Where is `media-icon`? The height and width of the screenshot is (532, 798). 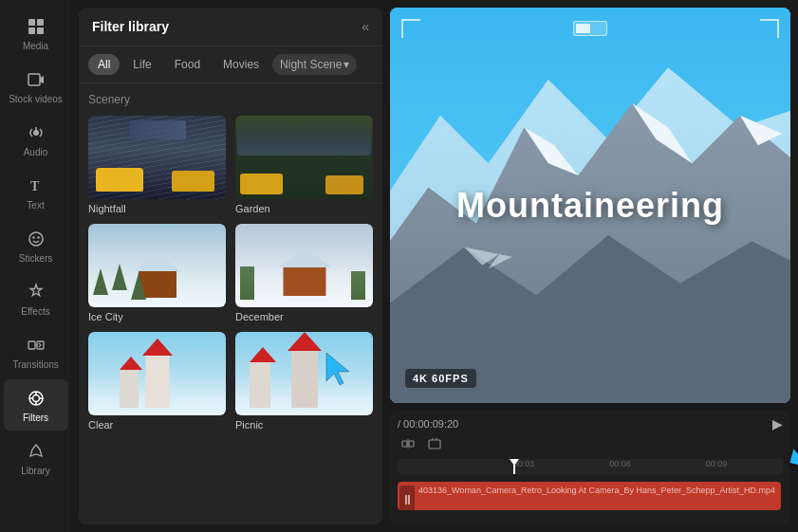
media-icon is located at coordinates (36, 27).